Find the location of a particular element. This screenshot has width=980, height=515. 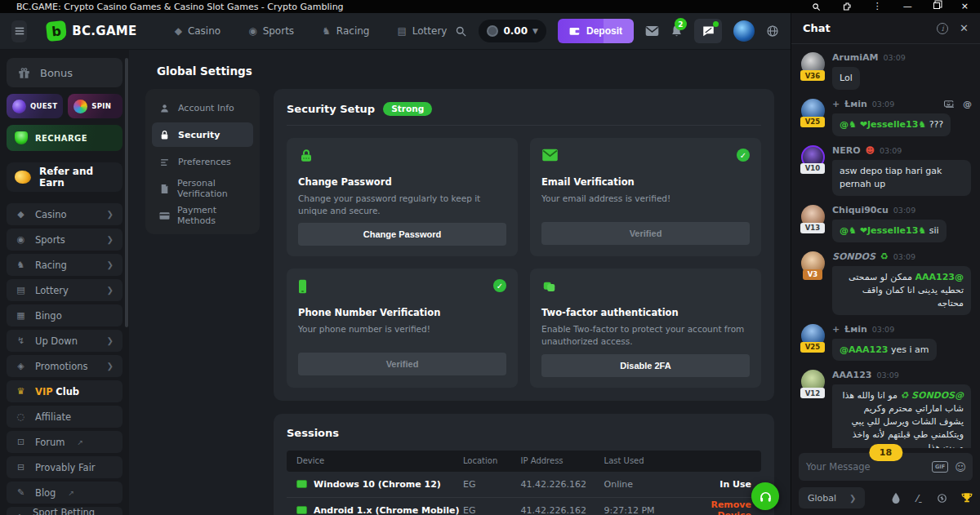

notifications-bell-icon: 2 is located at coordinates (676, 31).